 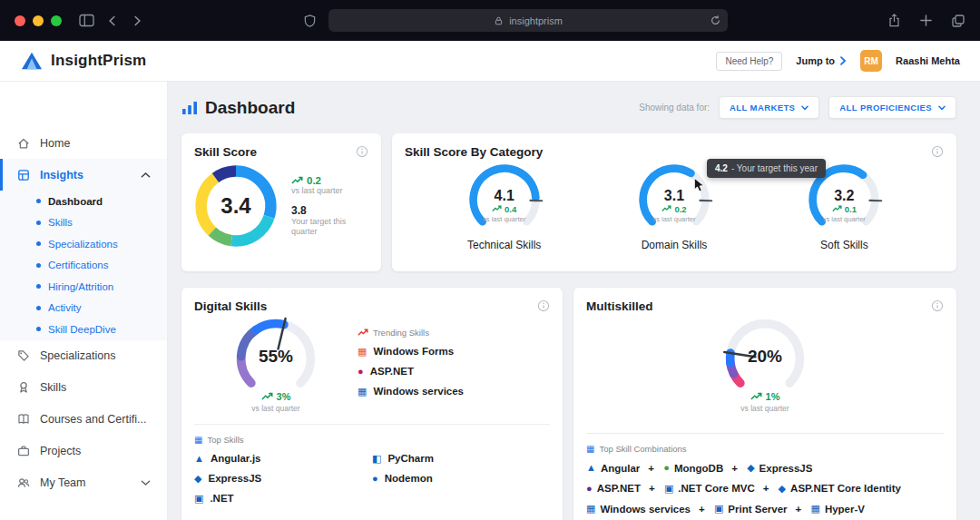 I want to click on share-icon, so click(x=895, y=20).